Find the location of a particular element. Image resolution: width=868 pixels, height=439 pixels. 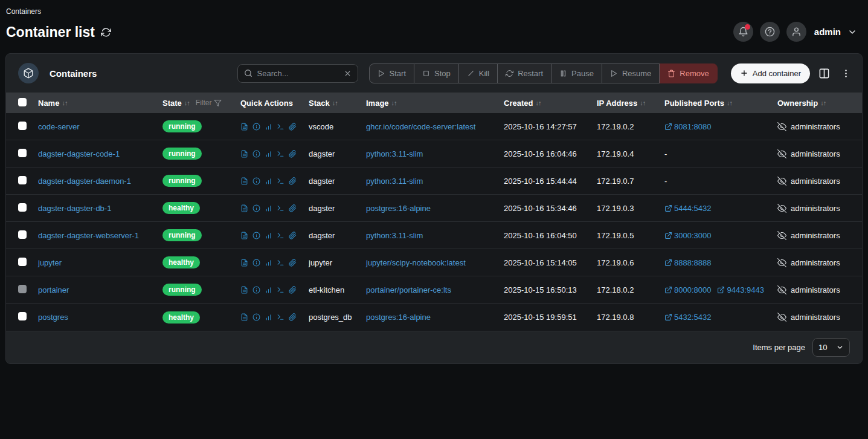

select-all-checkbox is located at coordinates (22, 102).